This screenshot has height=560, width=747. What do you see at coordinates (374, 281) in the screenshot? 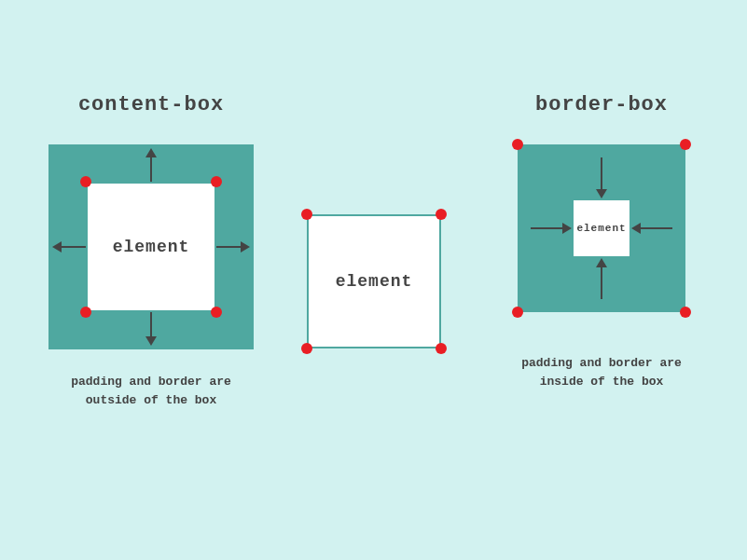
I see `middle-figure: element` at bounding box center [374, 281].